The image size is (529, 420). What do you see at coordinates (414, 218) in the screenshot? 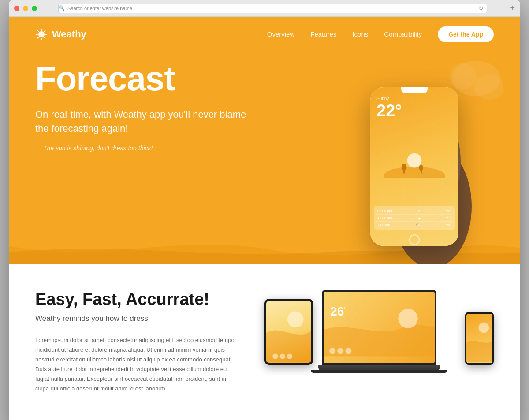
I see `phone-list-row-2: 11:00 am ☁ 21°` at bounding box center [414, 218].